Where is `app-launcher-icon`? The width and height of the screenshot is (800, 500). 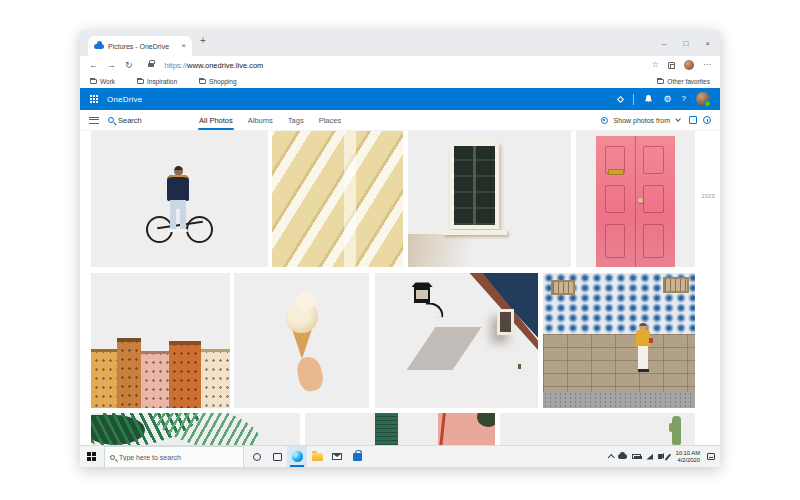
app-launcher-icon is located at coordinates (94, 99).